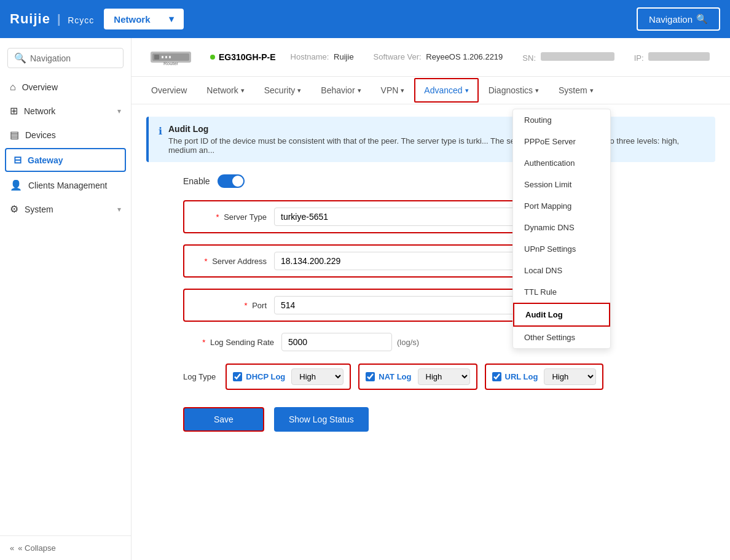 This screenshot has width=730, height=560. I want to click on device-header: Router EG310GH-P-E Hostname: Ruijie Soft…, so click(431, 58).